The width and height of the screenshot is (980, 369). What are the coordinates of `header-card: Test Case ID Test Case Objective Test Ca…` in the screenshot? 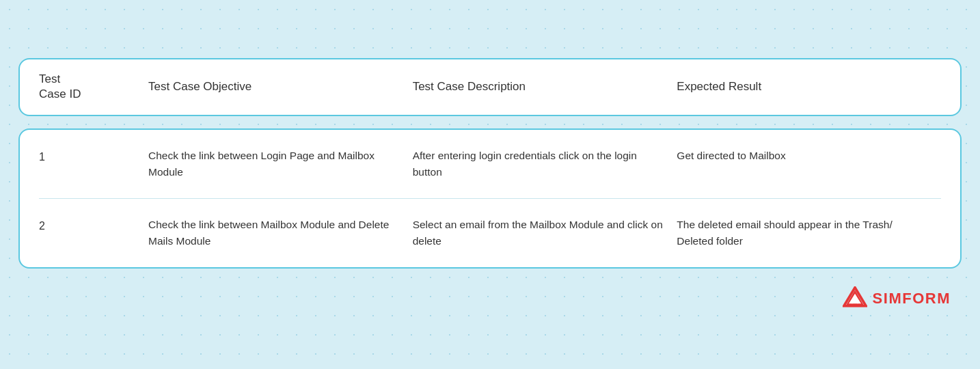 It's located at (490, 87).